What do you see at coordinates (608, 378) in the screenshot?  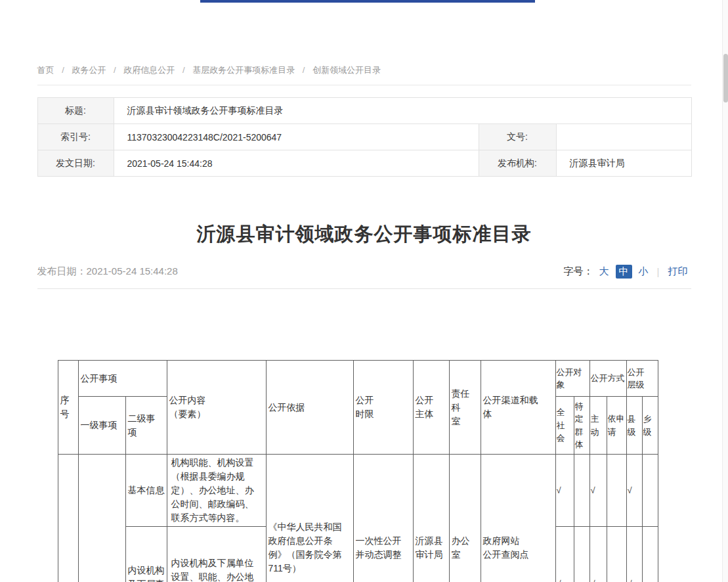 I see `header-gongkai-fangshi: 公开方式` at bounding box center [608, 378].